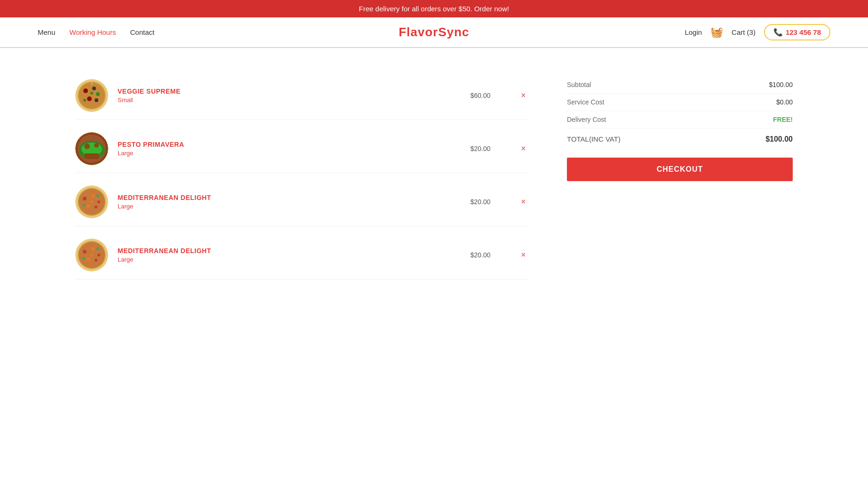  I want to click on subtotal-row: Subtotal $100.00, so click(680, 85).